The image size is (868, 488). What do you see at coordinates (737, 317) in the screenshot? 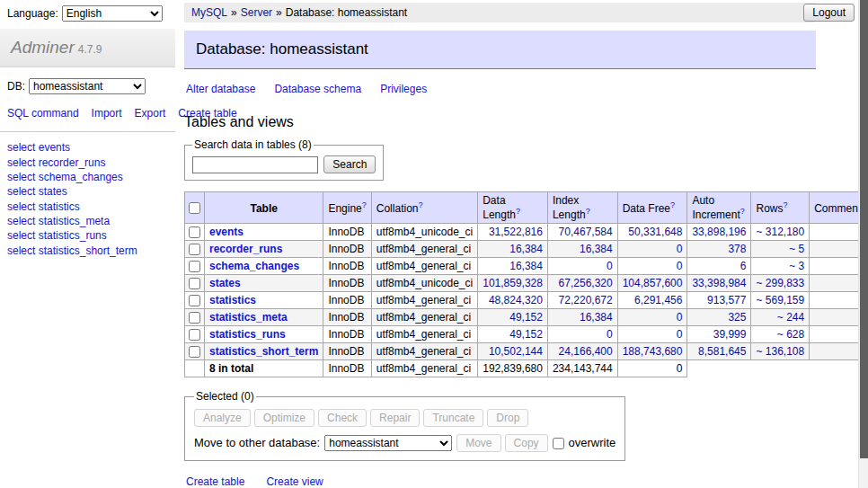
I see `auto-increment-link: 325` at bounding box center [737, 317].